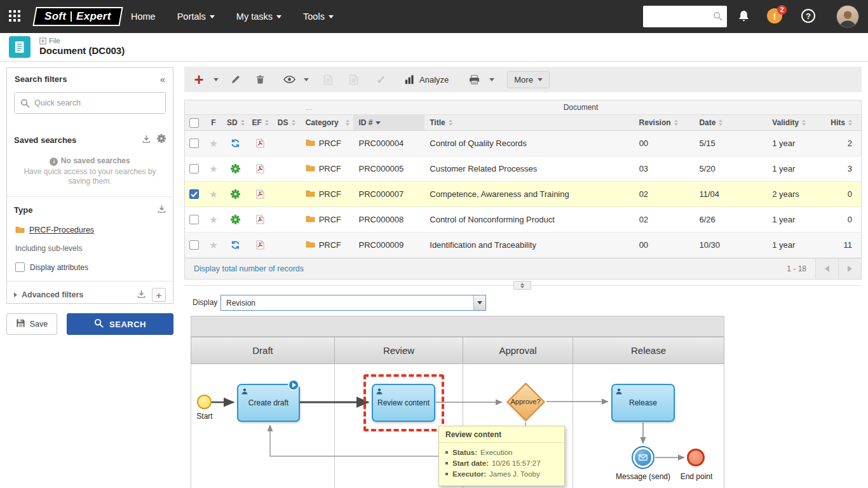  Describe the element at coordinates (523, 79) in the screenshot. I see `grid-toolbar: + ✓ Analyze More` at that location.